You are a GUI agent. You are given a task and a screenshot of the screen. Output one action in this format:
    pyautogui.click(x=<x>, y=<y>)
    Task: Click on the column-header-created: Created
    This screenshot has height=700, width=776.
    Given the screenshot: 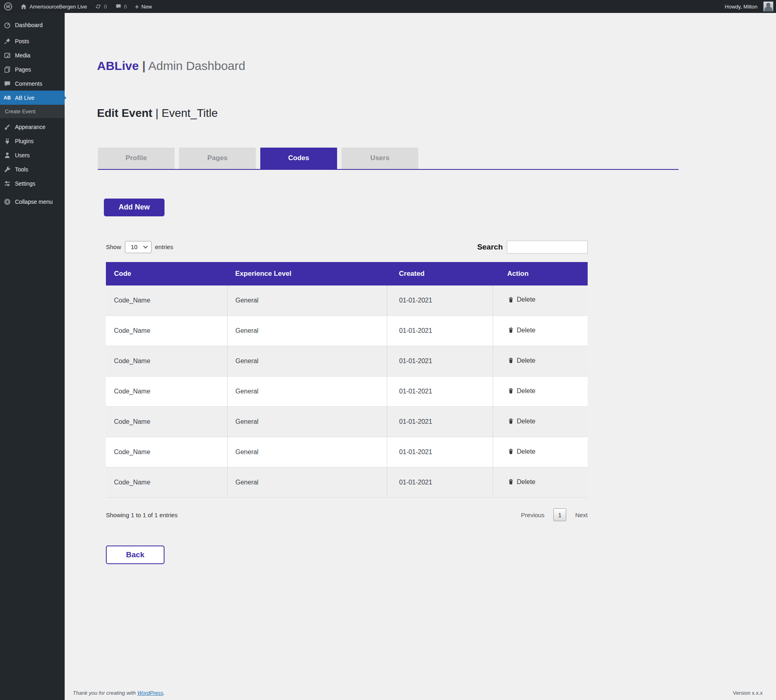 What is the action you would take?
    pyautogui.click(x=440, y=274)
    